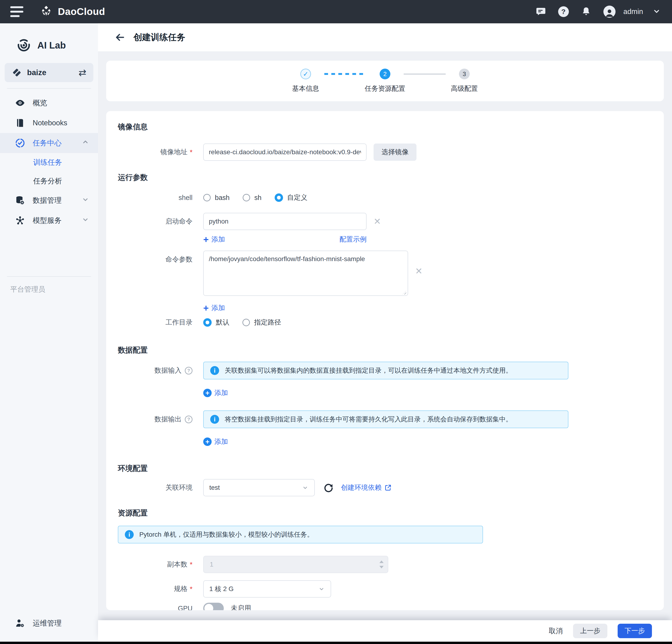 The width and height of the screenshot is (672, 644). What do you see at coordinates (50, 123) in the screenshot?
I see `sidebar-item-label: Notebooks` at bounding box center [50, 123].